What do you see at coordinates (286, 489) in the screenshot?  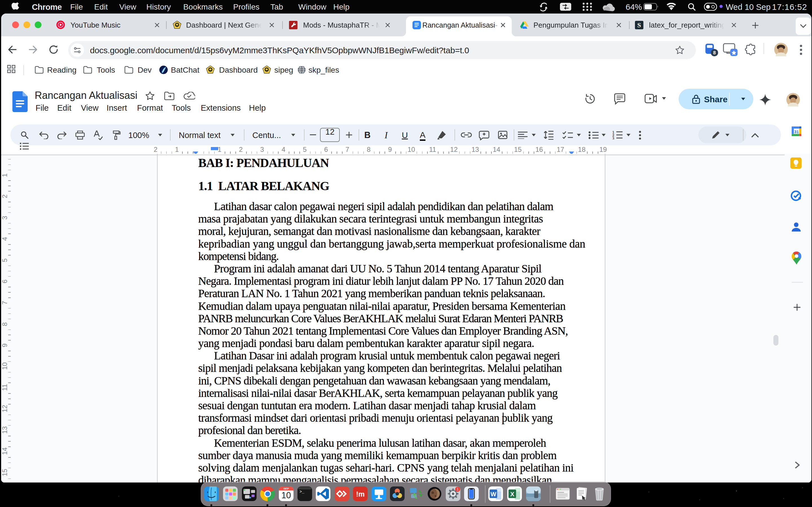 I see `svg-text: SEP` at bounding box center [286, 489].